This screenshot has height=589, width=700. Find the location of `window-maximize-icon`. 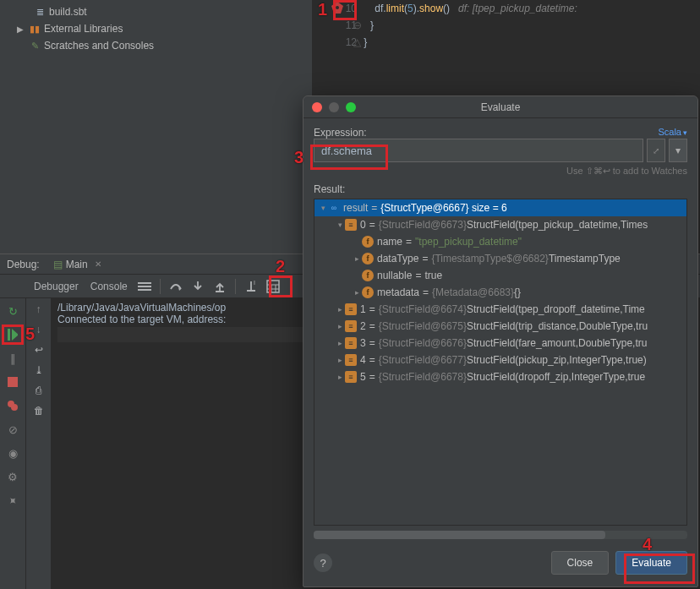

window-maximize-icon is located at coordinates (351, 107).